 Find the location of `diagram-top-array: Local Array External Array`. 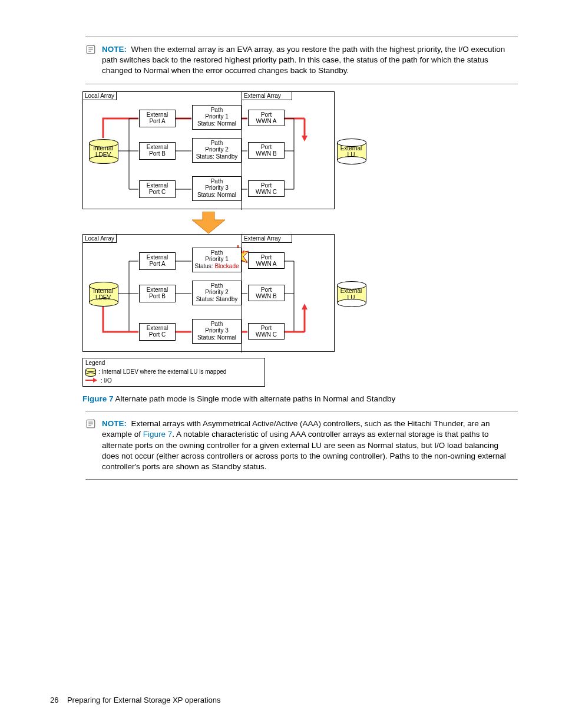

diagram-top-array: Local Array External Array is located at coordinates (209, 150).